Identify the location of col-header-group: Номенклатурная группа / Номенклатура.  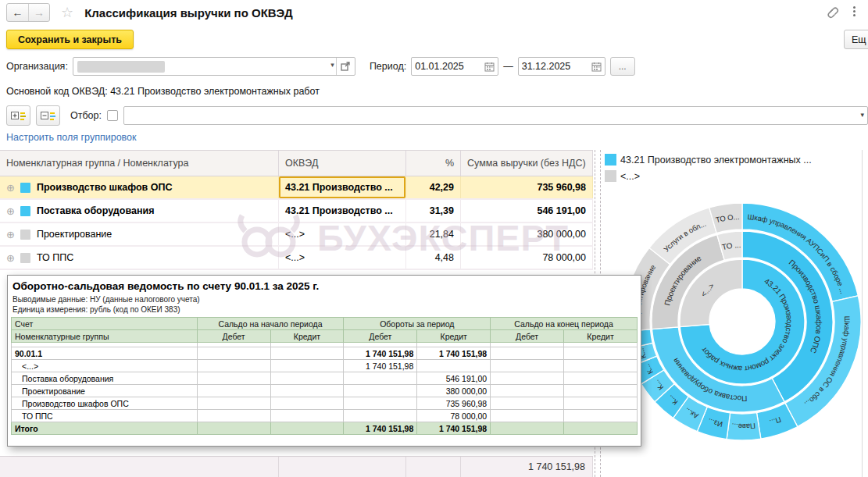
(139, 163).